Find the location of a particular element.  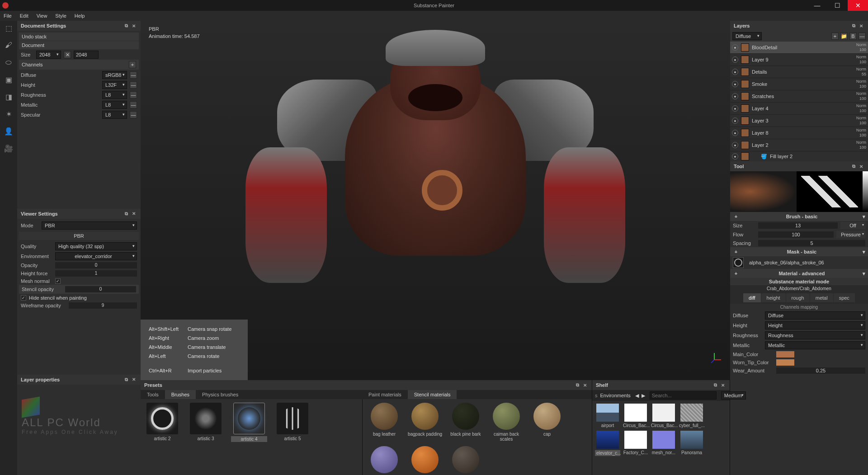

brush-preset: artistic 4 is located at coordinates (249, 439).